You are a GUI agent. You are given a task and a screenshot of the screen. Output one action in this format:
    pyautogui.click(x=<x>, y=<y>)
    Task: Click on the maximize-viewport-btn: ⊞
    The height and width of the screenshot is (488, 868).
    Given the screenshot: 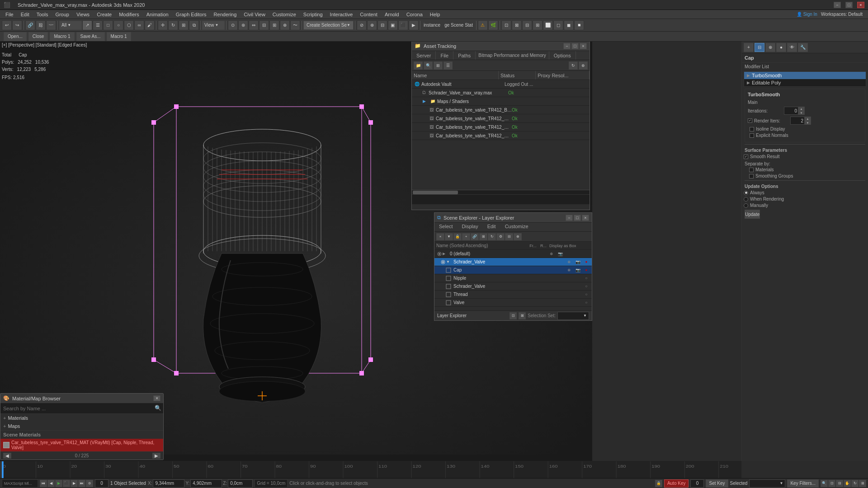 What is the action you would take?
    pyautogui.click(x=863, y=483)
    